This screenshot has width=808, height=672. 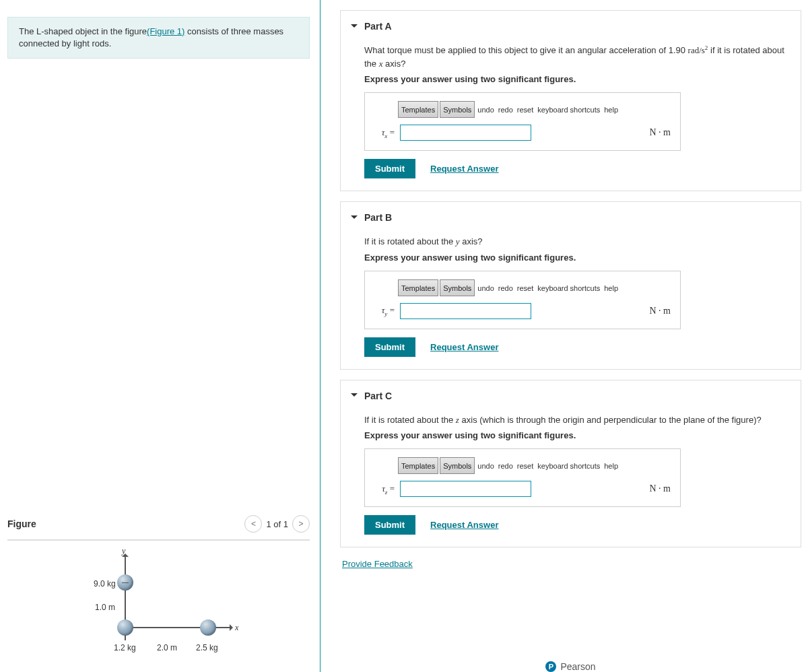 What do you see at coordinates (466, 489) in the screenshot?
I see `part-c-input` at bounding box center [466, 489].